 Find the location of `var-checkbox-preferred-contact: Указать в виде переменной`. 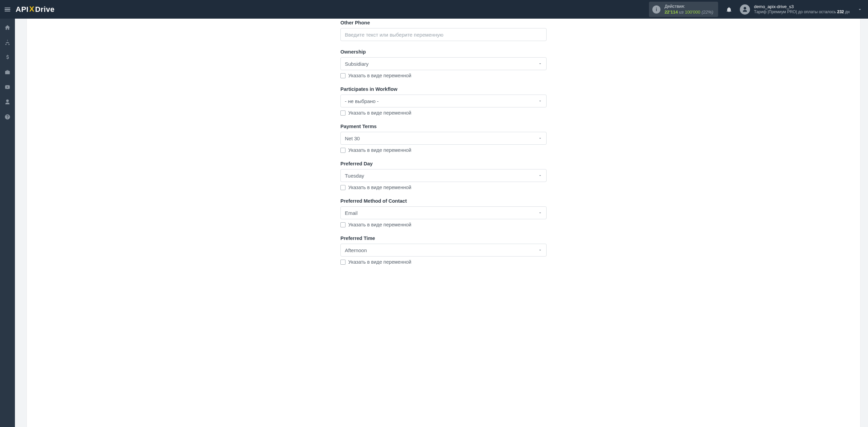

var-checkbox-preferred-contact: Указать в виде переменной is located at coordinates (443, 225).